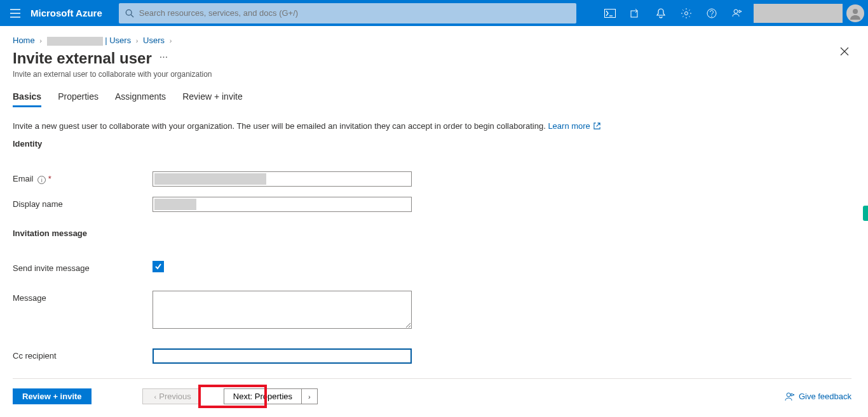 The image size is (868, 417). What do you see at coordinates (712, 13) in the screenshot?
I see `help-button` at bounding box center [712, 13].